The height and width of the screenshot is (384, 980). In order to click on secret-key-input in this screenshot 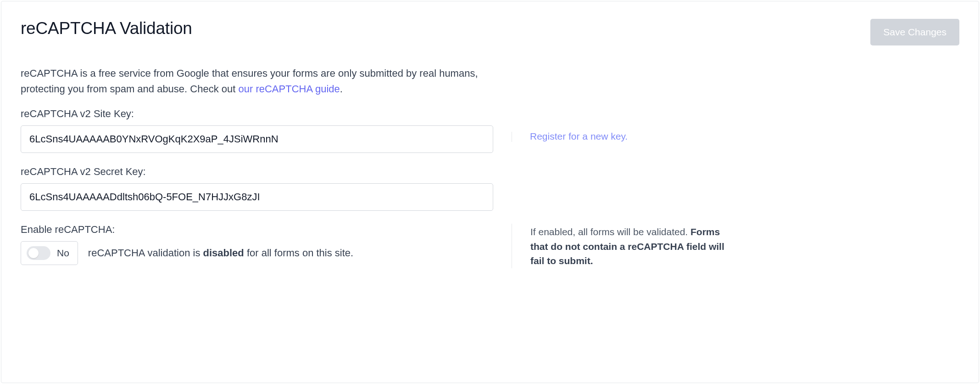, I will do `click(257, 197)`.